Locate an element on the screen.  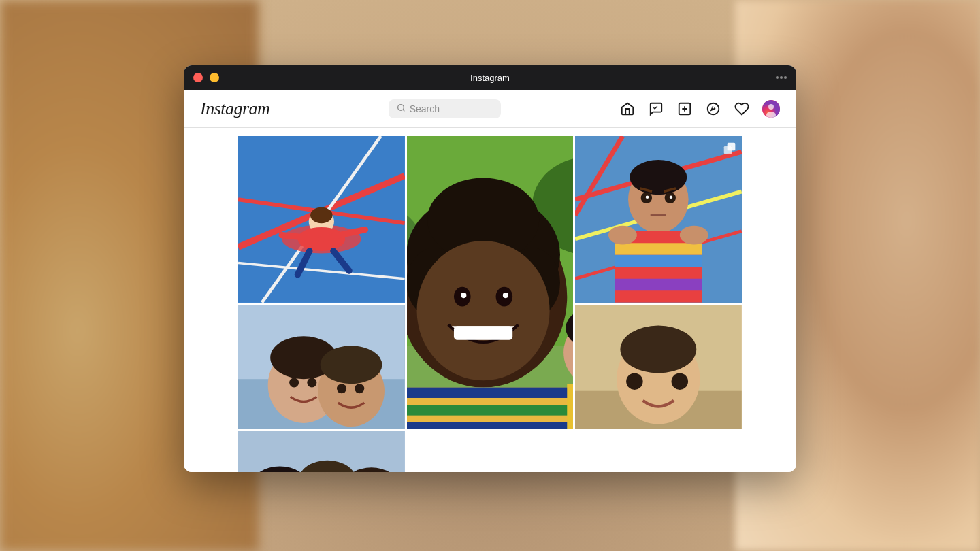
minimize-icon: – is located at coordinates (214, 78).